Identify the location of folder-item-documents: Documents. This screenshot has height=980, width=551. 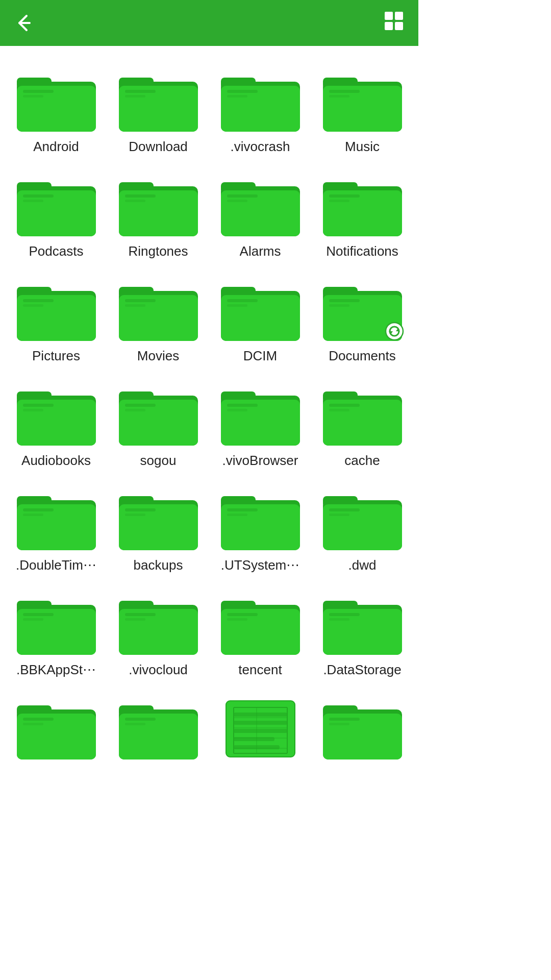
(362, 323).